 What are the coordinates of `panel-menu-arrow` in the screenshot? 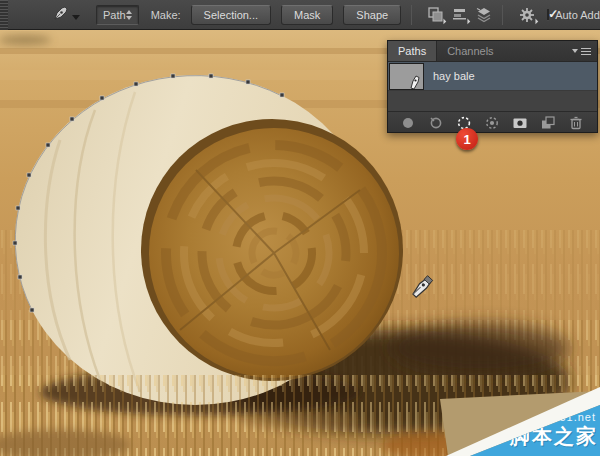 It's located at (575, 51).